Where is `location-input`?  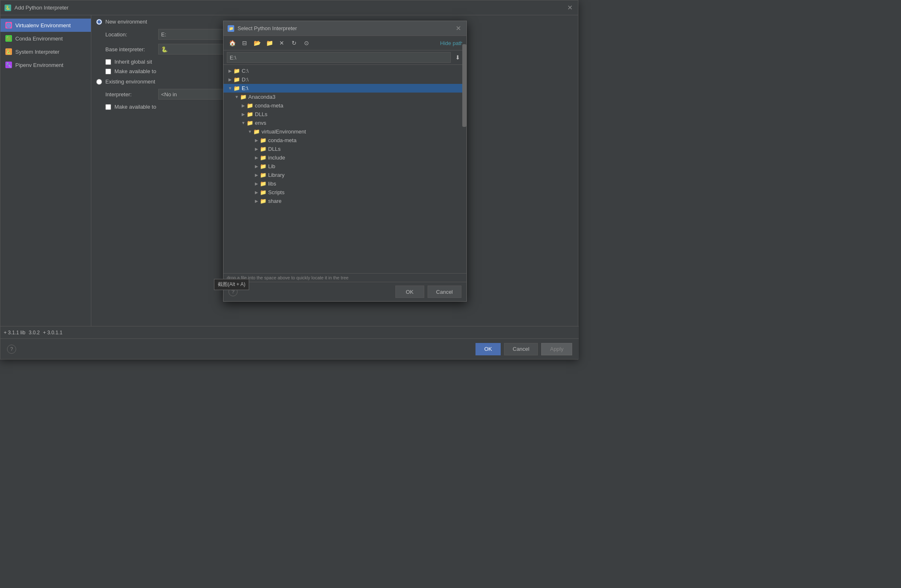
location-input is located at coordinates (191, 34).